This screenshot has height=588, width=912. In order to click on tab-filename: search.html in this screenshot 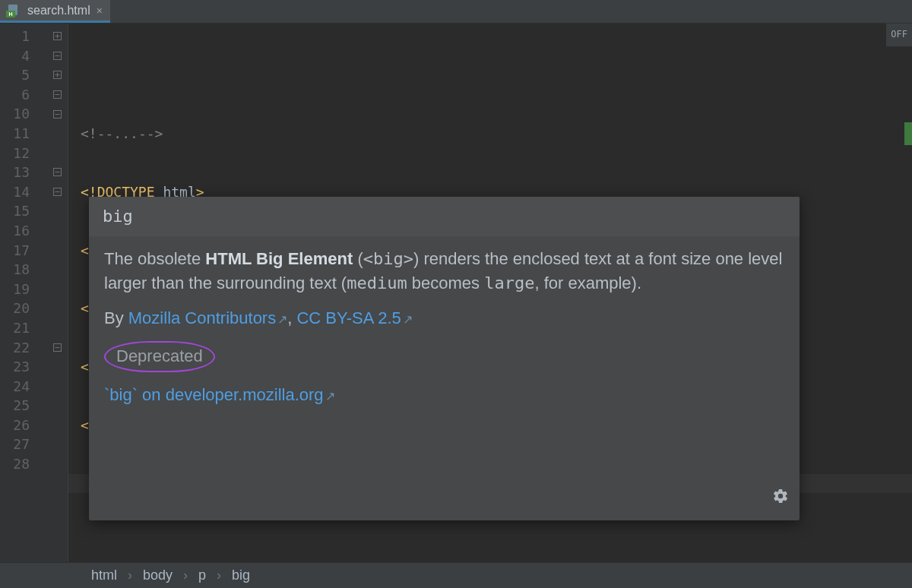, I will do `click(59, 11)`.